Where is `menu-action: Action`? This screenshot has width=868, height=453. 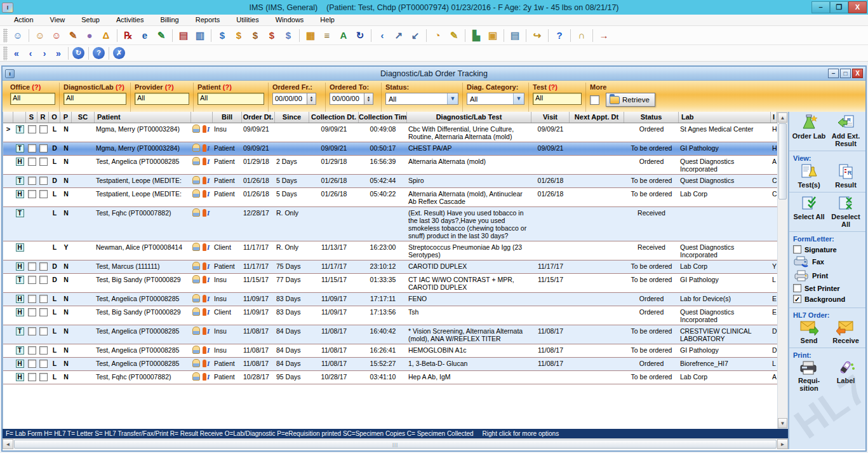 menu-action: Action is located at coordinates (24, 20).